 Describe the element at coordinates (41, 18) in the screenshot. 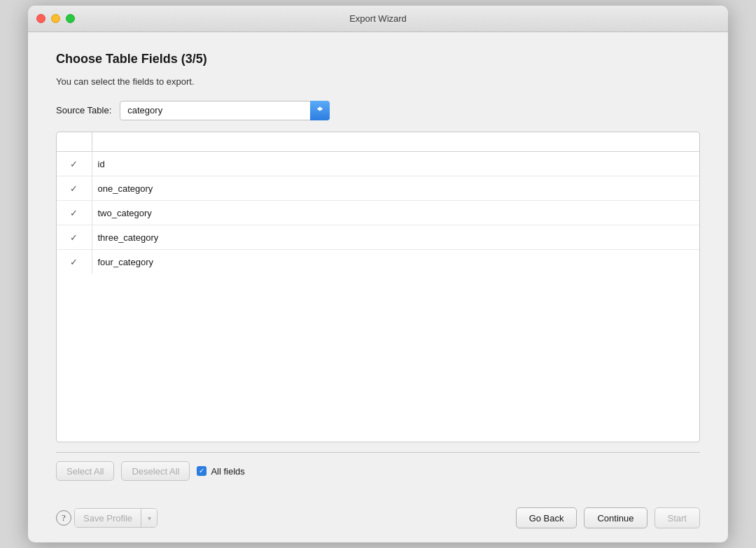

I see `close-button` at that location.